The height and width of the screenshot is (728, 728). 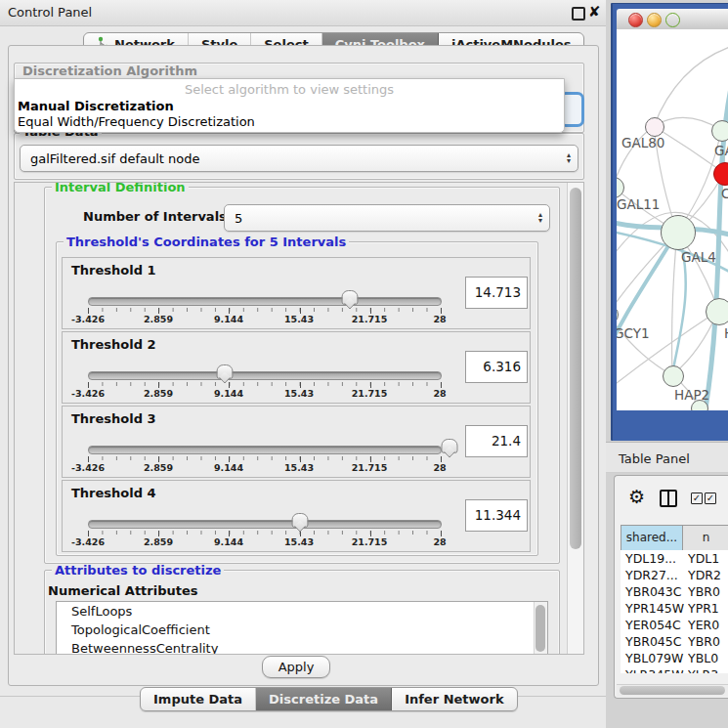 I want to click on float-window-icon, so click(x=578, y=14).